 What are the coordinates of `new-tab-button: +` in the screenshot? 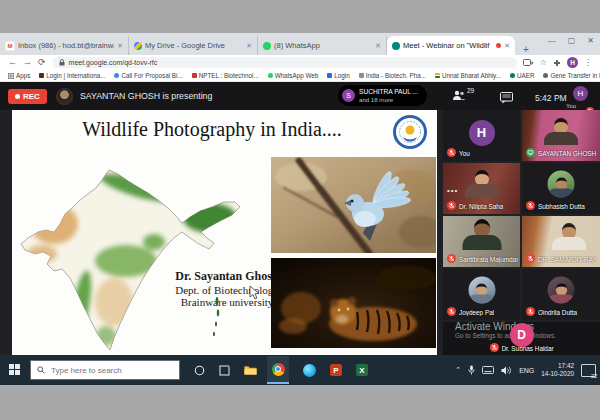 It's located at (526, 50).